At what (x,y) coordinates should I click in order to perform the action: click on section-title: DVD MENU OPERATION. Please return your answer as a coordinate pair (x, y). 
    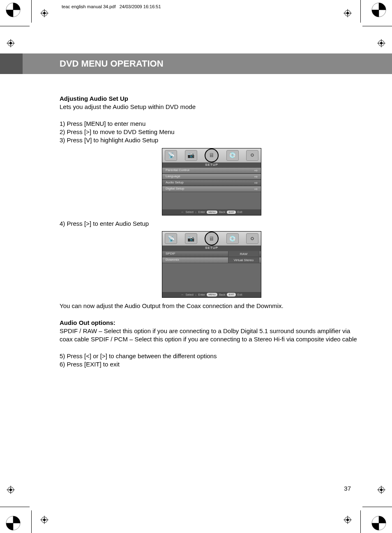
    Looking at the image, I should click on (196, 64).